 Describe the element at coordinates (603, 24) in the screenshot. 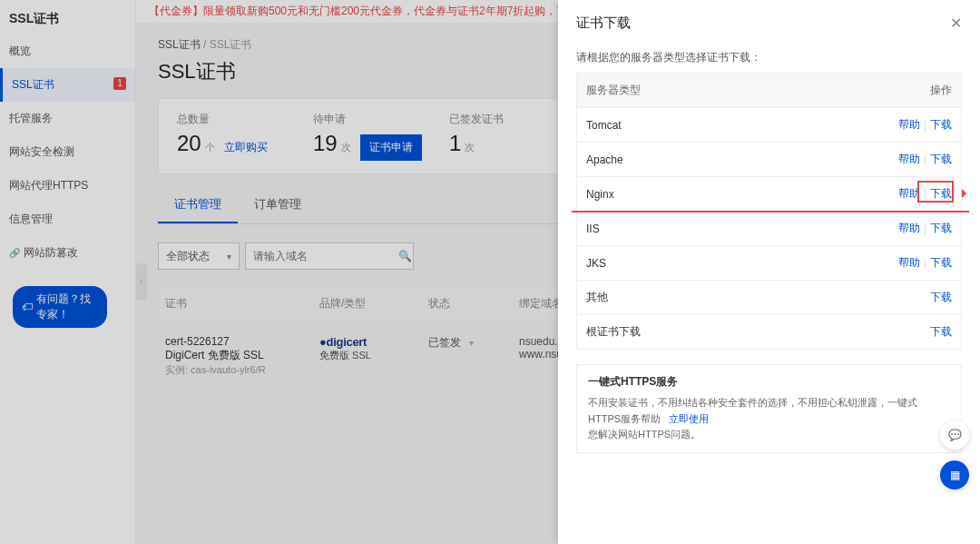

I see `drawer-title: 证书下载` at that location.